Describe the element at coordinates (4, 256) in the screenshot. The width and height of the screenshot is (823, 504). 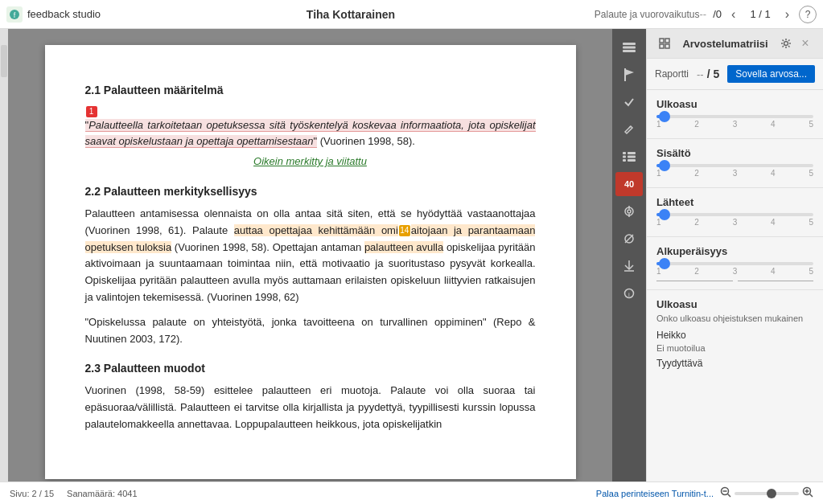
I see `left-sidebar` at that location.